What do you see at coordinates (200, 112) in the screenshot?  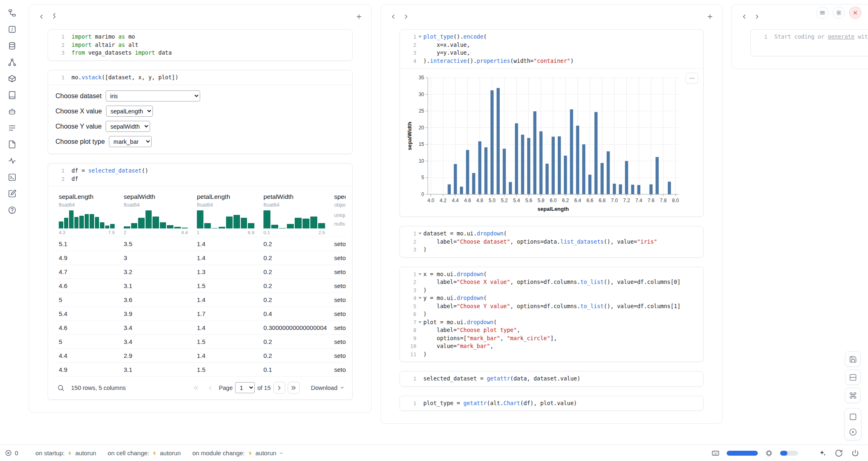 I see `cell-vstack: 1mo.vstack([dataset, x, y, plot]) Choose…` at bounding box center [200, 112].